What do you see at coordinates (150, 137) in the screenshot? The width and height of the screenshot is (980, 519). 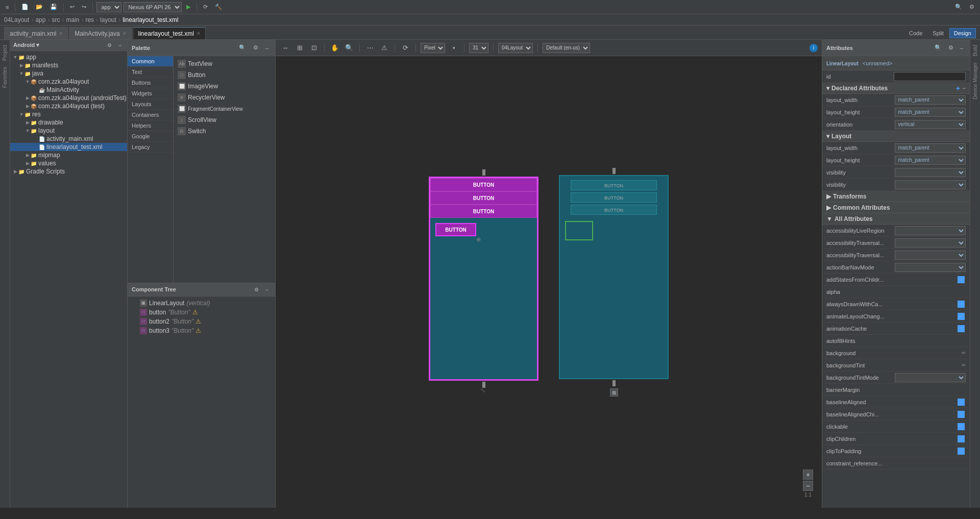 I see `palette-cat-google: Google` at bounding box center [150, 137].